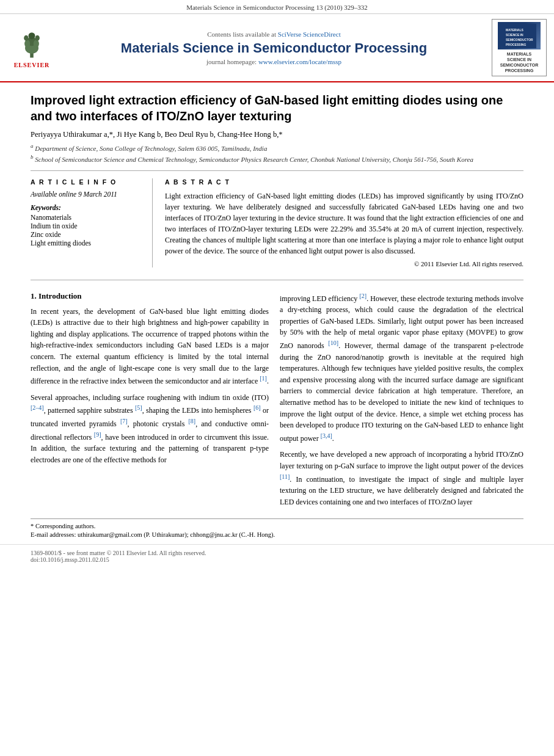 The width and height of the screenshot is (554, 756). Describe the element at coordinates (519, 48) in the screenshot. I see `journal-logo-right: MATERIALS SCIENCE IN SEMICONDUCTOR PROCE…` at that location.